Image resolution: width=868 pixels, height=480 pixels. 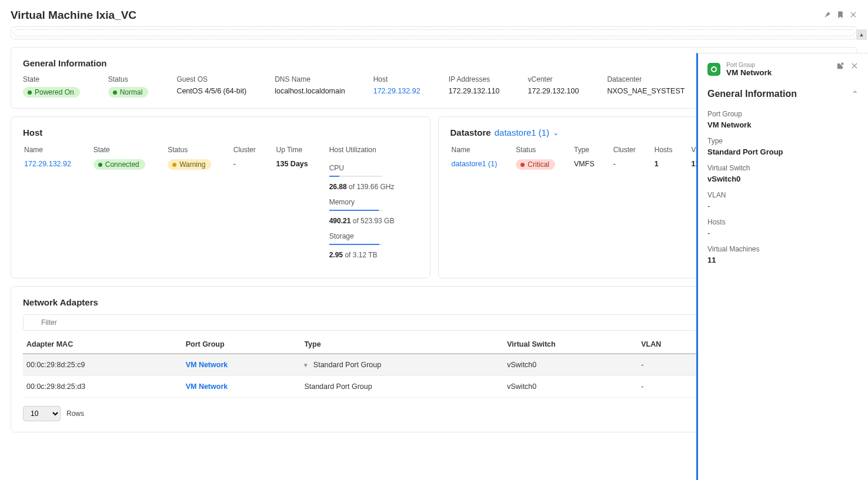 What do you see at coordinates (783, 201) in the screenshot?
I see `side-field: VLAN-` at bounding box center [783, 201].